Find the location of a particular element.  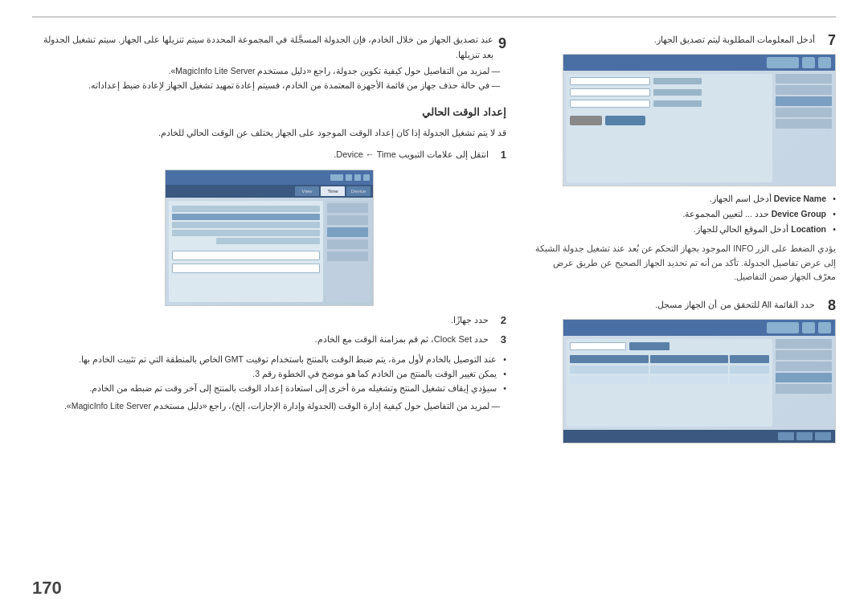

dash-3: لمزيد من التفاصيل حول كيفية إدارة الوقت … is located at coordinates (269, 407).